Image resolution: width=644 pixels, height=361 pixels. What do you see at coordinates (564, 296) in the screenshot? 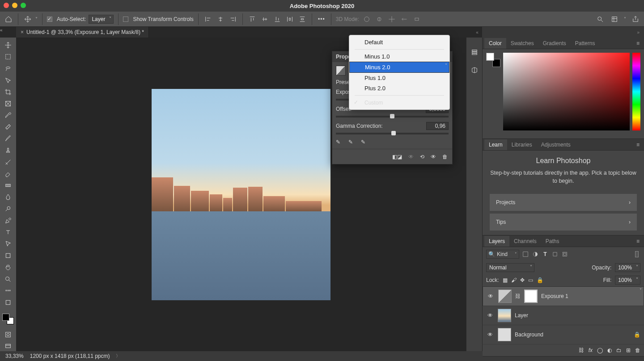
I see `layer-row: 👁 ⛓ Exposure 1` at bounding box center [564, 296].